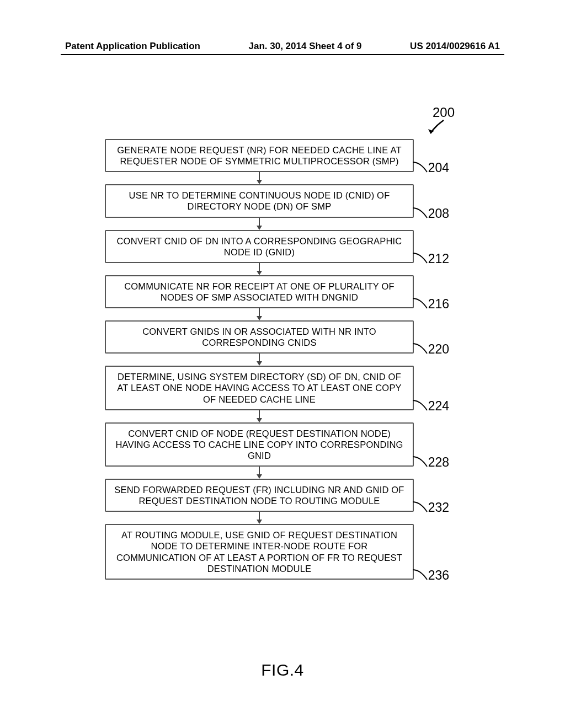 The image size is (565, 728). Describe the element at coordinates (259, 156) in the screenshot. I see `flow-step-204: GENERATE NODE REQUEST (NR) FOR NEEDED CA…` at that location.